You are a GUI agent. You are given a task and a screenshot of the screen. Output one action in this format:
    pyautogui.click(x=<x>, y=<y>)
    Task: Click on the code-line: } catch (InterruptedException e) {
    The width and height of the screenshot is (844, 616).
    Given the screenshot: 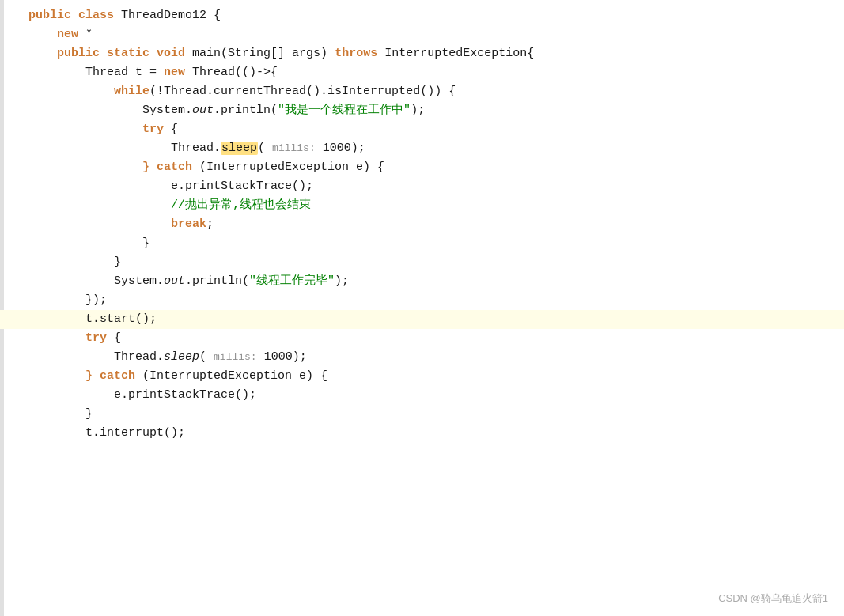 What is the action you would take?
    pyautogui.click(x=422, y=168)
    